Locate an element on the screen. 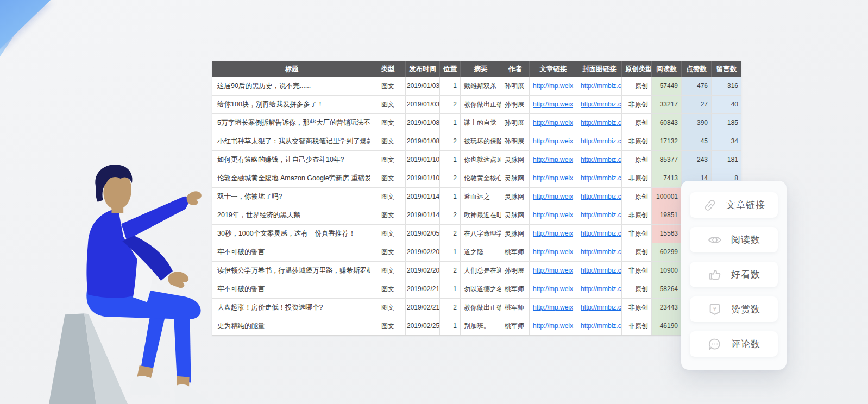 The width and height of the screenshot is (868, 404). panel-item-likes: 好看数 is located at coordinates (734, 275).